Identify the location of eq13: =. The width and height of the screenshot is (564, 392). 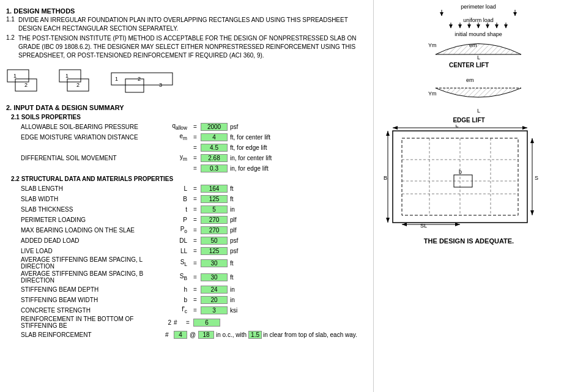
(195, 263).